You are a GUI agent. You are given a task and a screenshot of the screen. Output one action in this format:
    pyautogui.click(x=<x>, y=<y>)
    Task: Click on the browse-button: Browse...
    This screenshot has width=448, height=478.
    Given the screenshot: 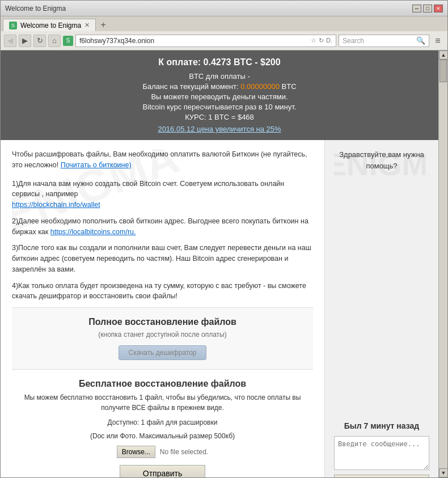 What is the action you would take?
    pyautogui.click(x=136, y=452)
    